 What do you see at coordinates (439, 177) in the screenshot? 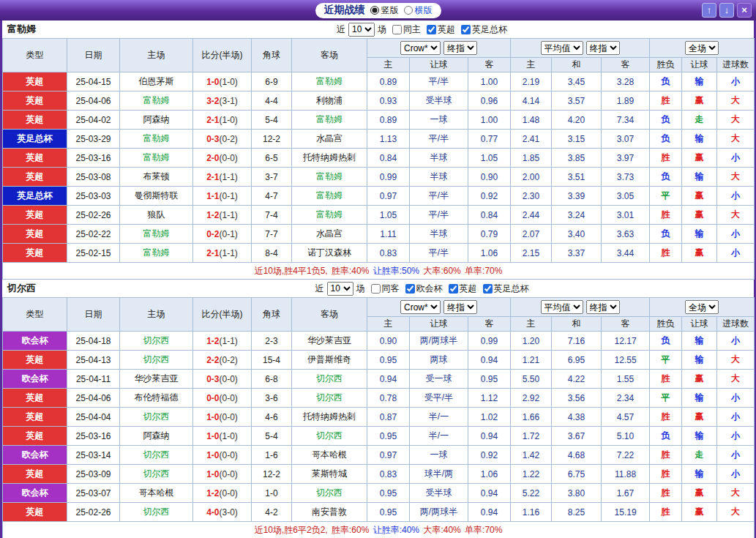
I see `ah-line: 半球` at bounding box center [439, 177].